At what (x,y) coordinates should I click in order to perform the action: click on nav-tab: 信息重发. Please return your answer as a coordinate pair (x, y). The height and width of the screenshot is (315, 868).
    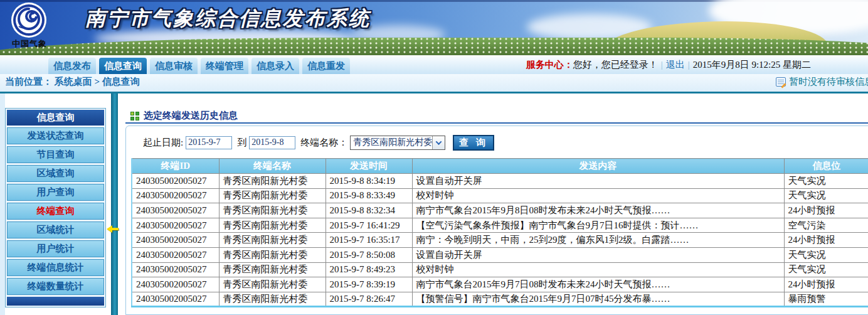
    Looking at the image, I should click on (326, 66).